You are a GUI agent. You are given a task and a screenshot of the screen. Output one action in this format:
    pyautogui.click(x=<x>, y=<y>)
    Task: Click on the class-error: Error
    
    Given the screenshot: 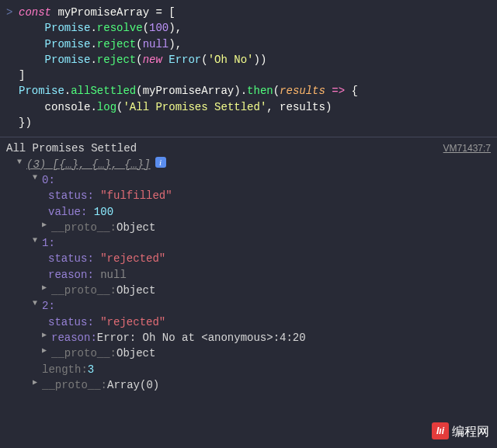 What is the action you would take?
    pyautogui.click(x=185, y=60)
    